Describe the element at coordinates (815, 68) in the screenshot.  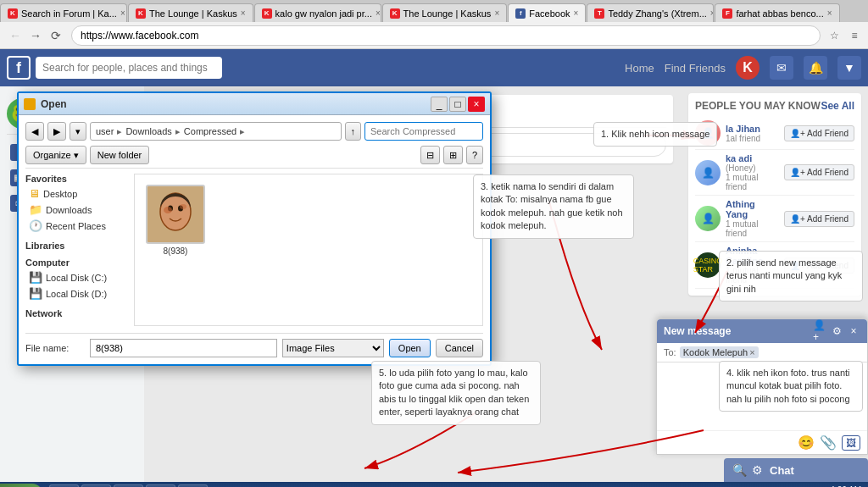
I see `fb-nav-notifications-icon: 🔔` at that location.